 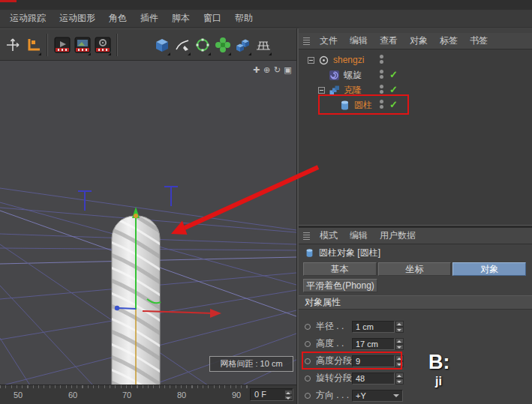 I want to click on om-menu-tags: 标签, so click(x=449, y=40).